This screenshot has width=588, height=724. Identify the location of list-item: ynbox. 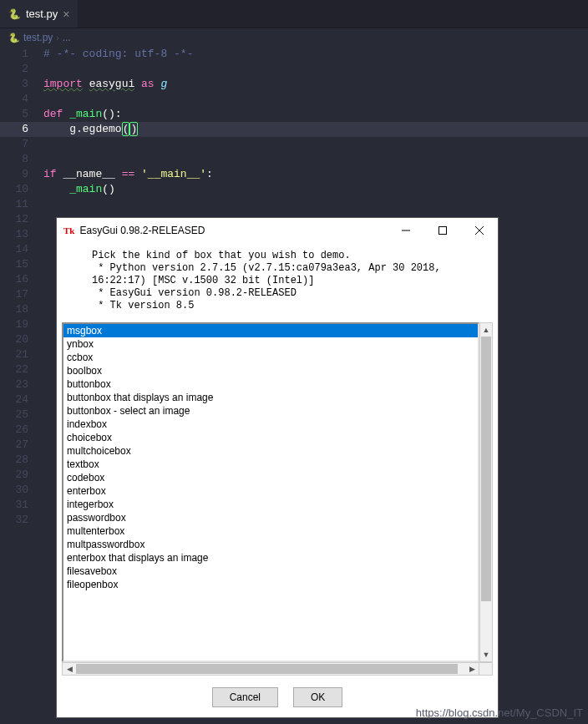
(271, 344).